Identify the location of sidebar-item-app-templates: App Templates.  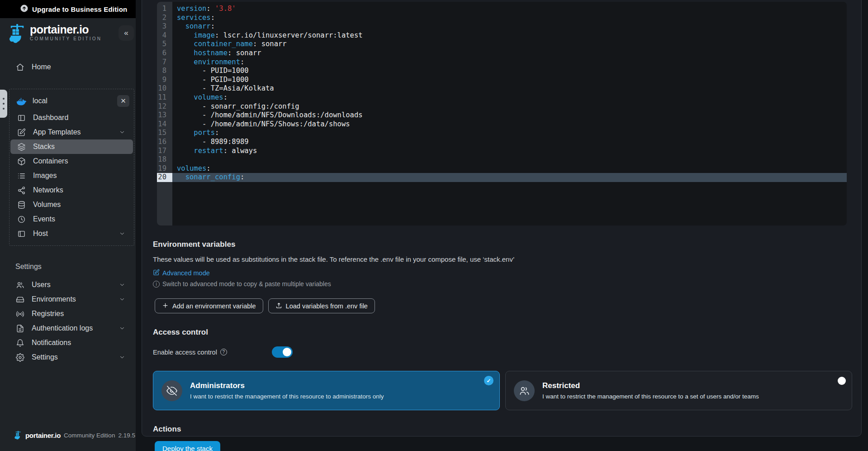
(71, 132).